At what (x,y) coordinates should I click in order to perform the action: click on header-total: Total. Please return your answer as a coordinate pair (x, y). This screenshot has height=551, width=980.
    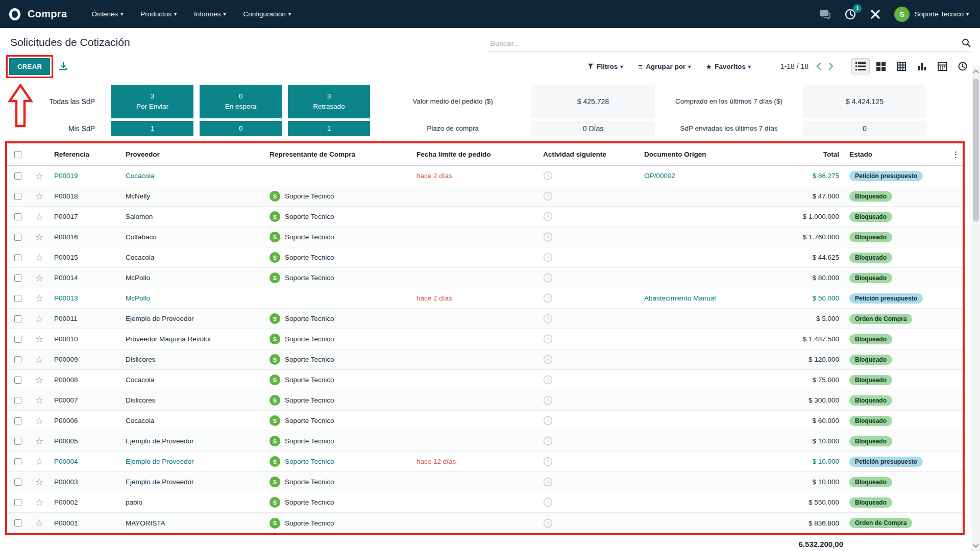
    Looking at the image, I should click on (804, 154).